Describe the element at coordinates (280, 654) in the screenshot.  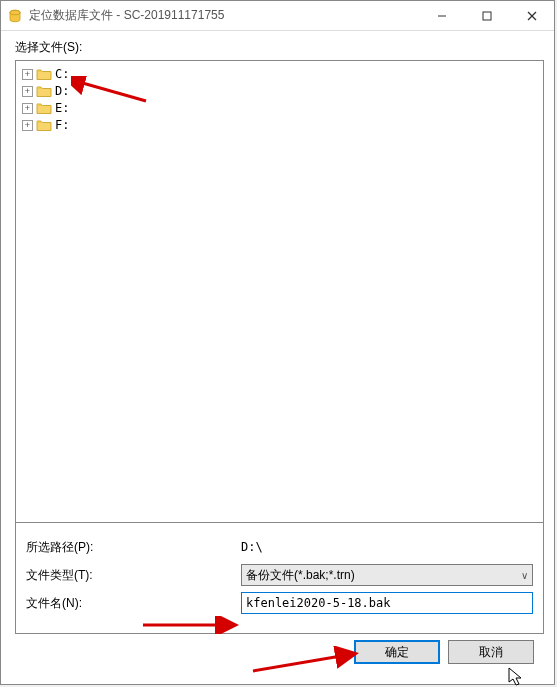
I see `buttons-row: 确定 取消` at that location.